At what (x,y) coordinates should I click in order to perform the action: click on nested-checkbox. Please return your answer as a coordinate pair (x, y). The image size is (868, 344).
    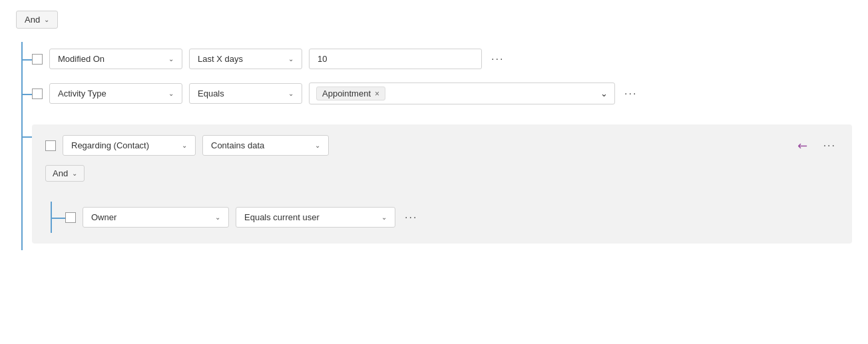
    Looking at the image, I should click on (71, 218).